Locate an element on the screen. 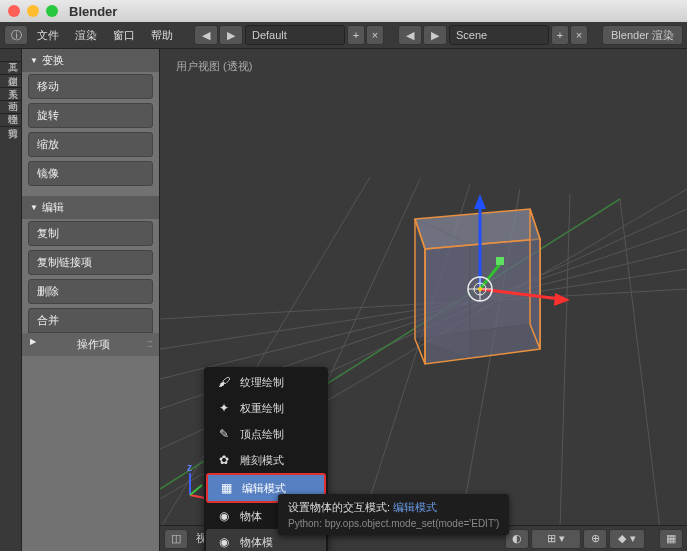  mode-label: 雕刻模式 is located at coordinates (262, 460).